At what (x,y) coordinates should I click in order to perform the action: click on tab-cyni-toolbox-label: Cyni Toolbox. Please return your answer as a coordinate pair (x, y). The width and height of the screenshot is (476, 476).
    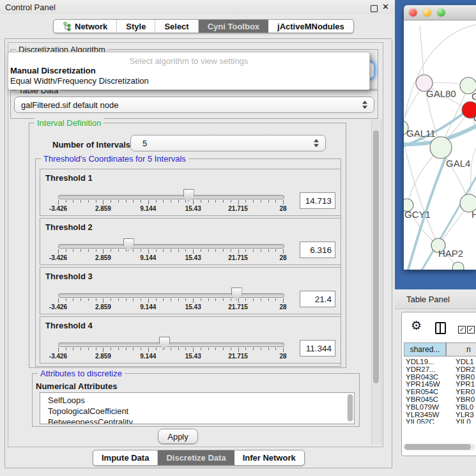
    Looking at the image, I should click on (234, 27).